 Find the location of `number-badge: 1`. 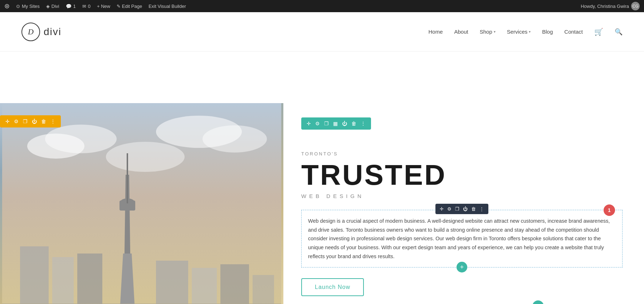

number-badge: 1 is located at coordinates (609, 210).